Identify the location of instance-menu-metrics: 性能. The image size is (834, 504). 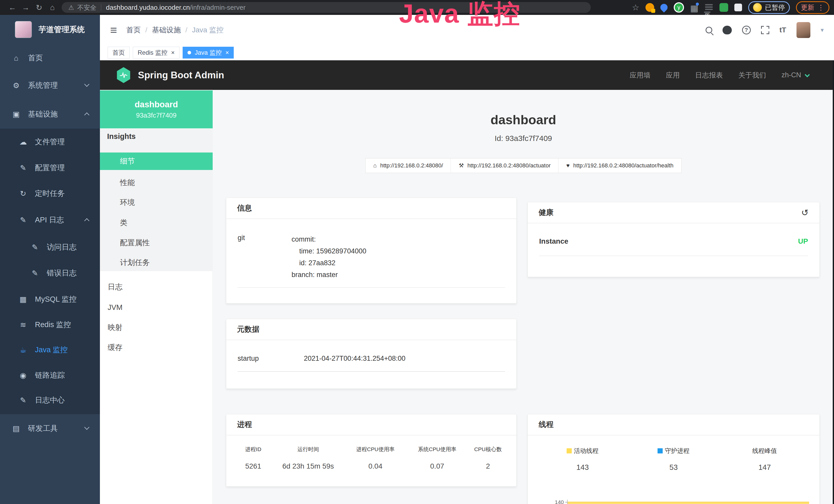
(156, 183).